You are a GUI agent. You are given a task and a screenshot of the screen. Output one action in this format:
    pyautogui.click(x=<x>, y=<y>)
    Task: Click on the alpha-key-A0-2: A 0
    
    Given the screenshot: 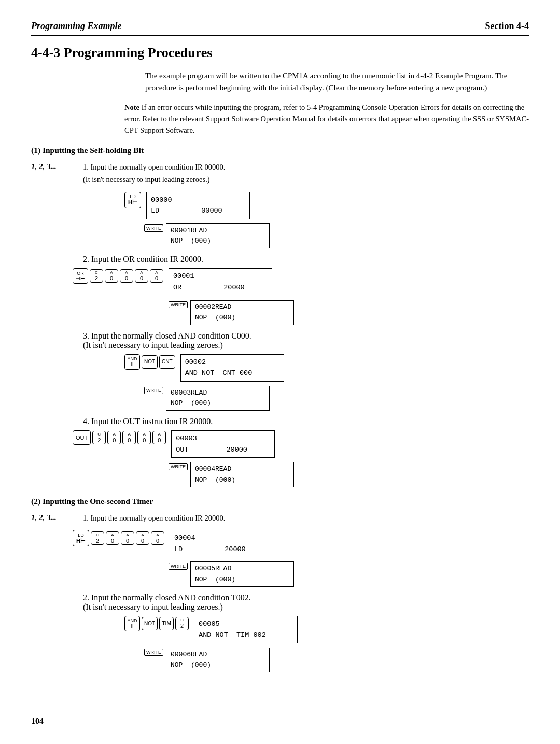 What is the action you would take?
    pyautogui.click(x=127, y=276)
    